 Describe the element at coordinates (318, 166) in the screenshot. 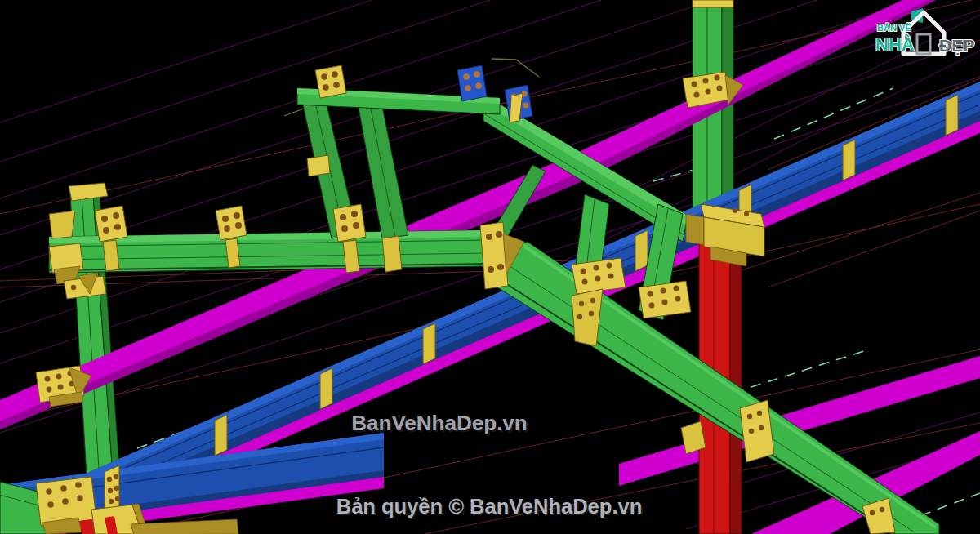

I see `leg-bracket` at that location.